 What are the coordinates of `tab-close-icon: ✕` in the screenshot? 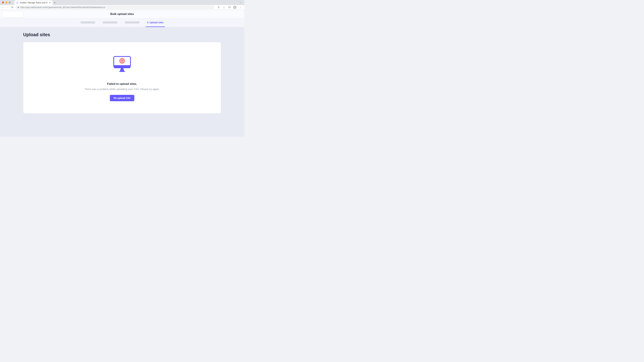 It's located at (50, 3).